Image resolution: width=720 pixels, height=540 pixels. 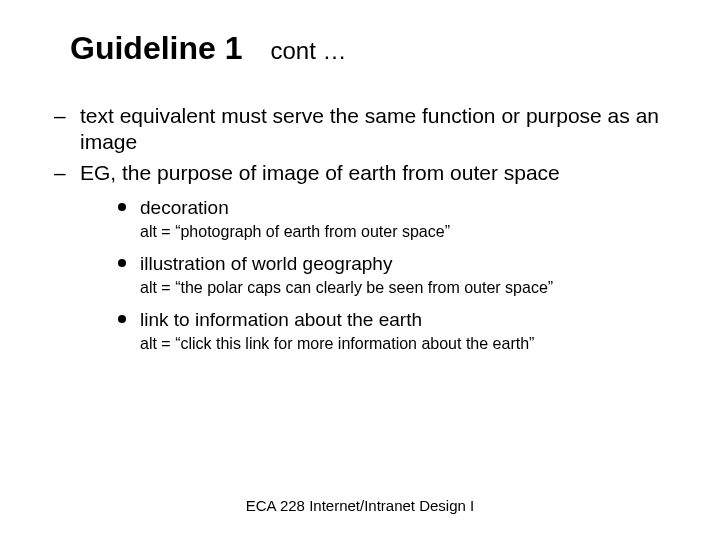 What do you see at coordinates (320, 172) in the screenshot?
I see `dash-item-text: EG, the purpose of image of earth from o…` at bounding box center [320, 172].